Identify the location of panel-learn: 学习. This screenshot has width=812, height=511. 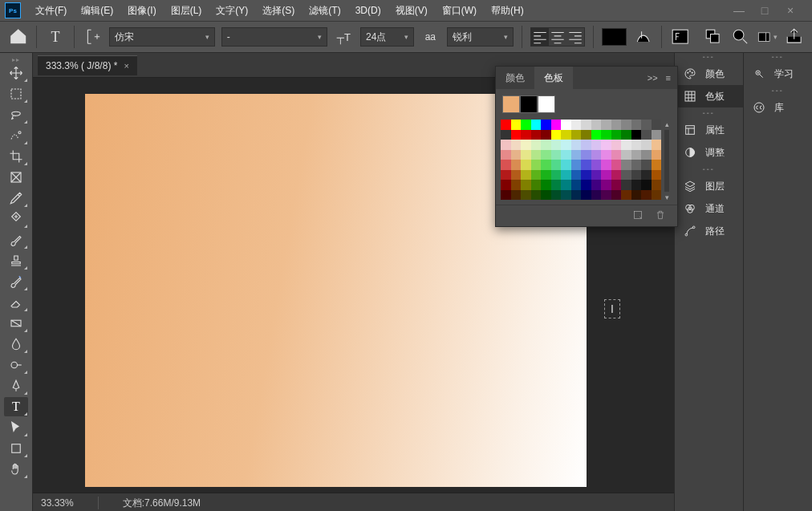
(778, 74).